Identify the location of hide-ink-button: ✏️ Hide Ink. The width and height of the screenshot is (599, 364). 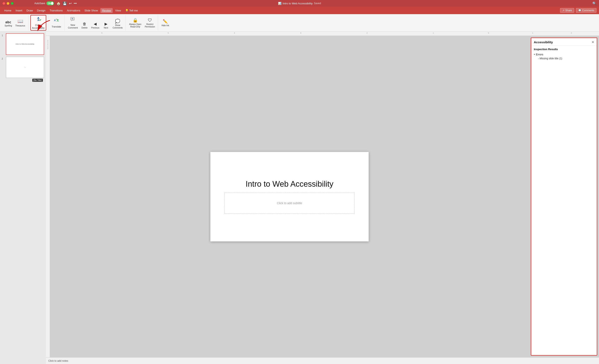
(165, 23).